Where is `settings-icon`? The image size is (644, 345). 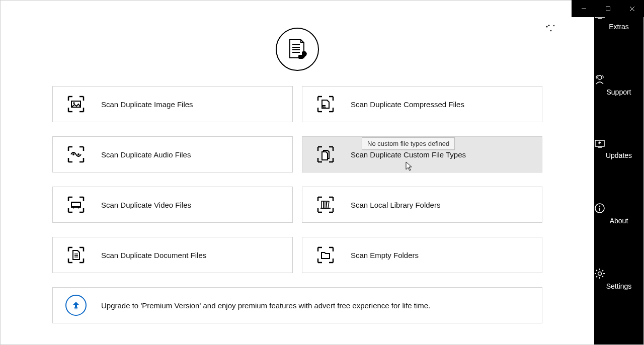 settings-icon is located at coordinates (600, 274).